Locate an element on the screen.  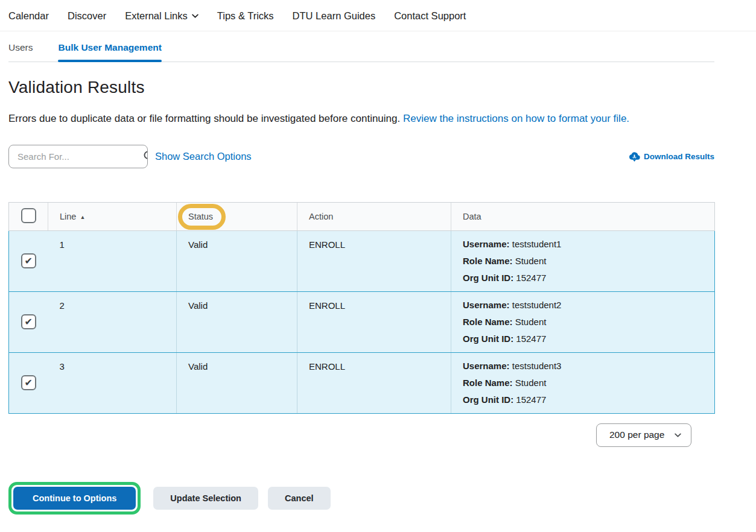
tab-users: Users is located at coordinates (21, 51).